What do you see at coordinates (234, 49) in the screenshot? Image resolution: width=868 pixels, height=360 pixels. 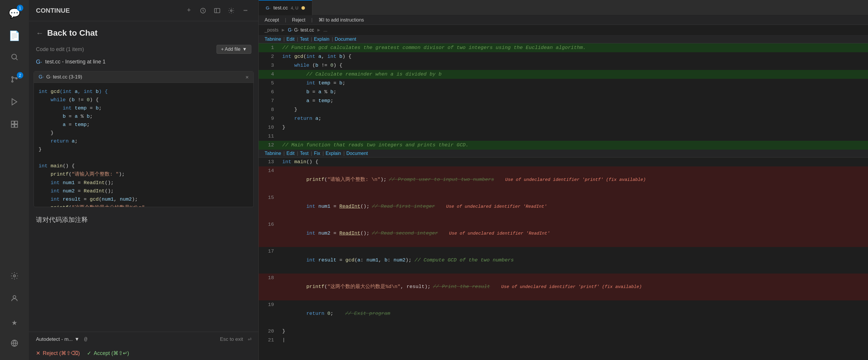 I see `add-file-button: + Add file ▼` at bounding box center [234, 49].